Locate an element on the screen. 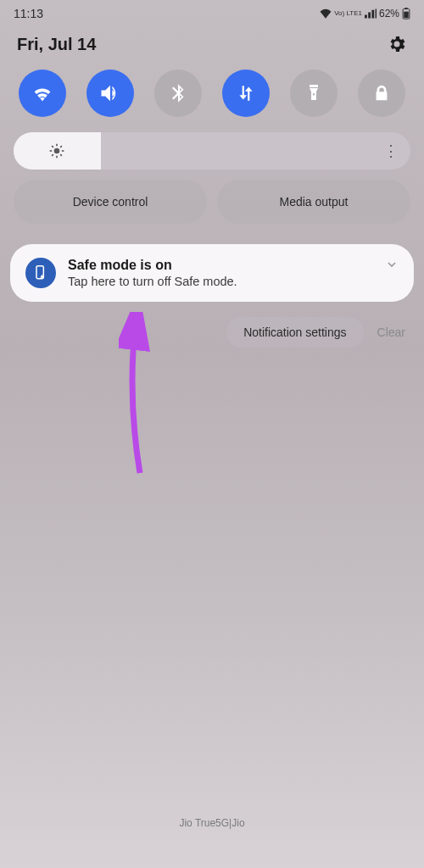 This screenshot has height=868, width=424. carrier-footer: Jio True5G|Jio is located at coordinates (212, 823).